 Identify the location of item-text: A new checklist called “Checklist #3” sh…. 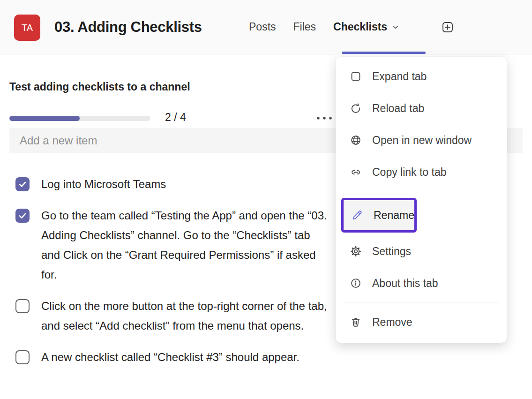
(171, 357).